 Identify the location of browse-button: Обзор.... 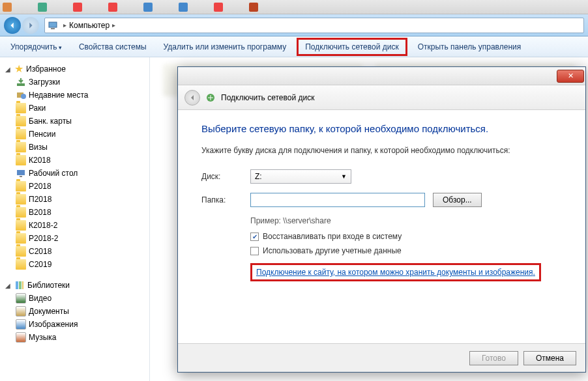
(458, 200).